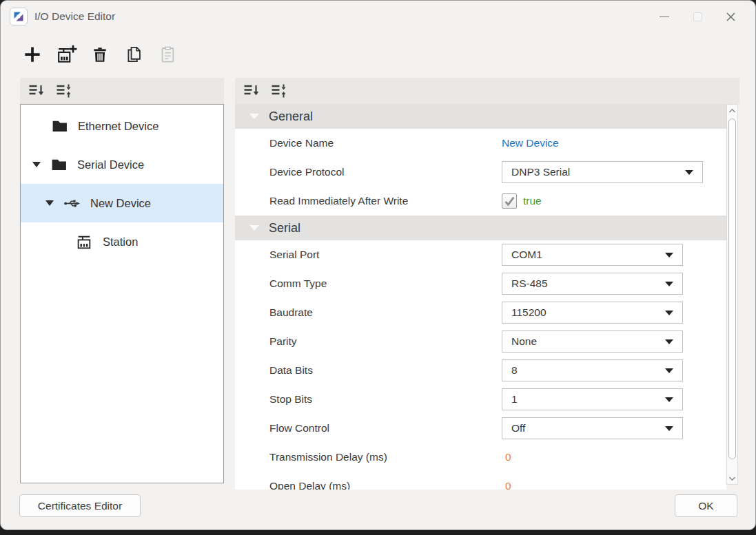  What do you see at coordinates (134, 54) in the screenshot?
I see `copy-button` at bounding box center [134, 54].